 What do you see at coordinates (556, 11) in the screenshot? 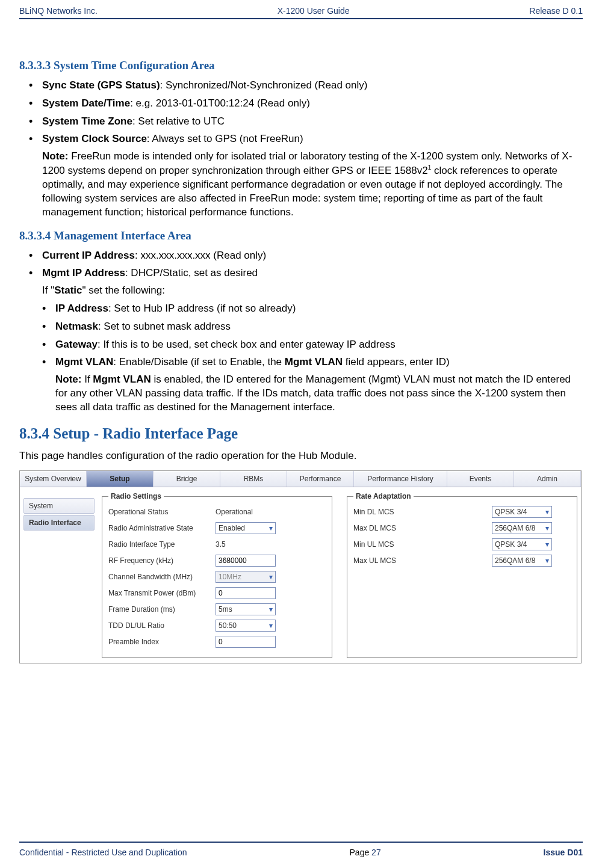
I see `header-right: Release D 0.1` at bounding box center [556, 11].